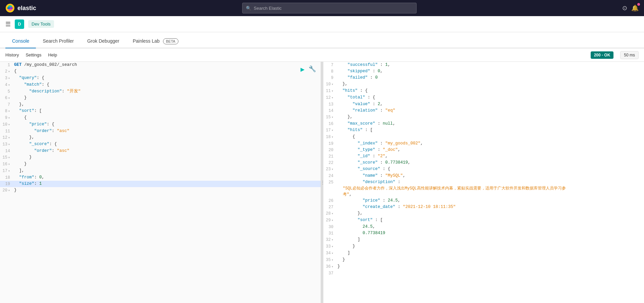  I want to click on tab-search-profiler: Search Profiler, so click(58, 41).